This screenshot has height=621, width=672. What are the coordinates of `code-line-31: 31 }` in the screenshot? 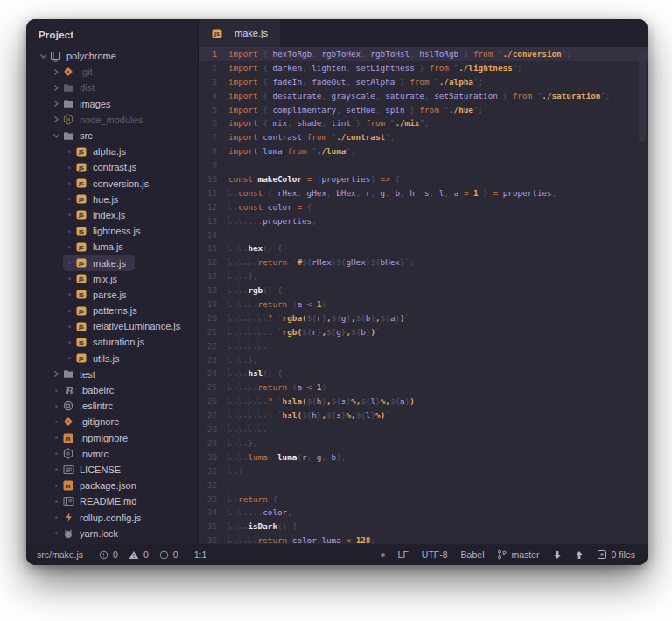 It's located at (424, 471).